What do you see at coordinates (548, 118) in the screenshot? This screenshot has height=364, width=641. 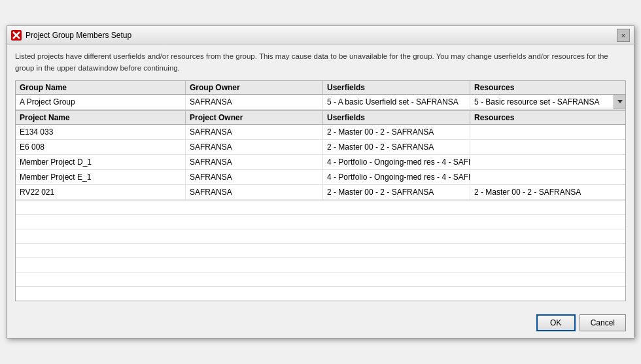 I see `project-resources-header: Resources` at bounding box center [548, 118].